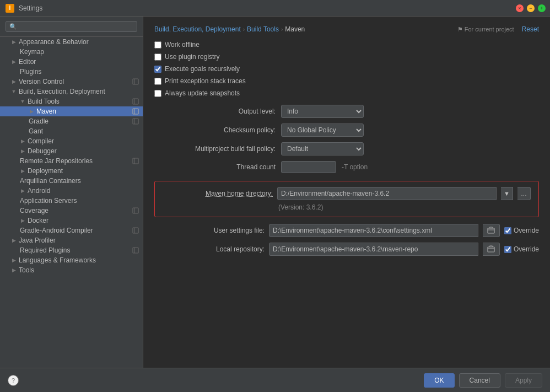 Image resolution: width=550 pixels, height=392 pixels. I want to click on user-settings-browse, so click(492, 230).